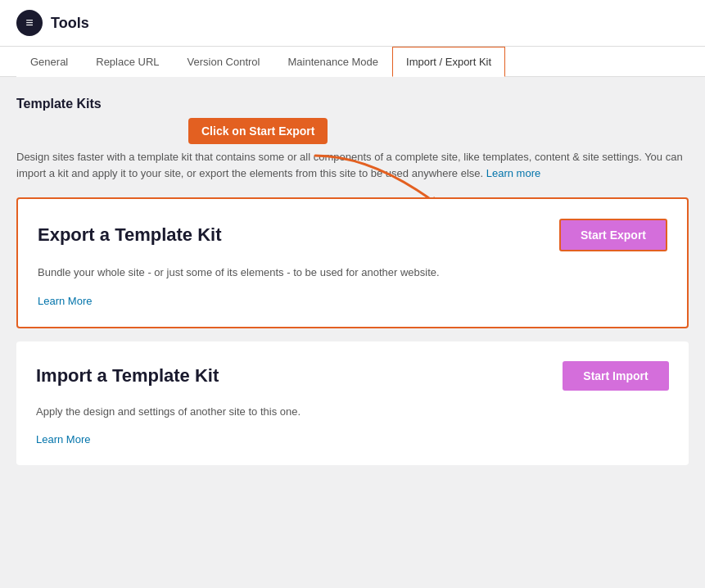 Image resolution: width=705 pixels, height=588 pixels. What do you see at coordinates (332, 62) in the screenshot?
I see `tab-maintenance-mode: Maintenance Mode` at bounding box center [332, 62].